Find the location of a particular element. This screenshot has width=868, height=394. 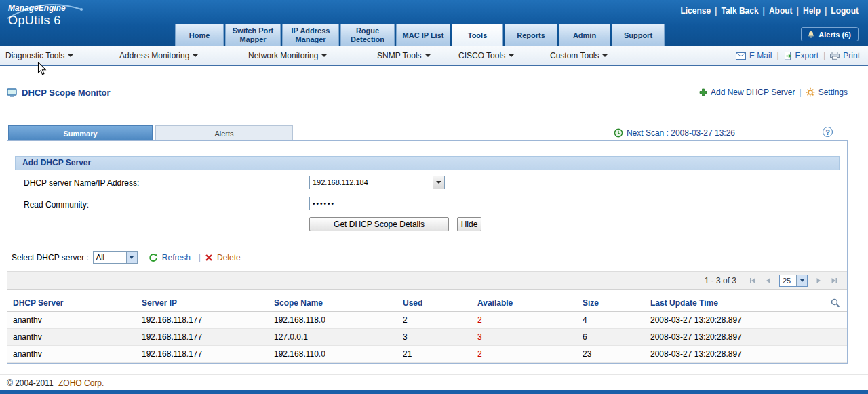

col-server-ip: Server IP is located at coordinates (202, 303).